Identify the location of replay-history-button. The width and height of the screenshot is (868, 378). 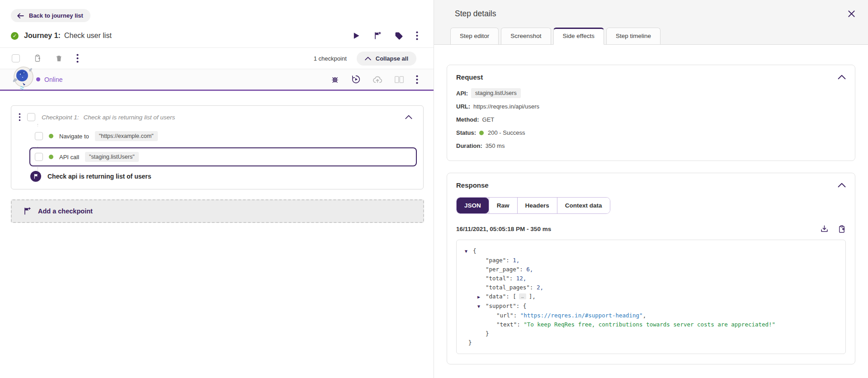
(356, 80).